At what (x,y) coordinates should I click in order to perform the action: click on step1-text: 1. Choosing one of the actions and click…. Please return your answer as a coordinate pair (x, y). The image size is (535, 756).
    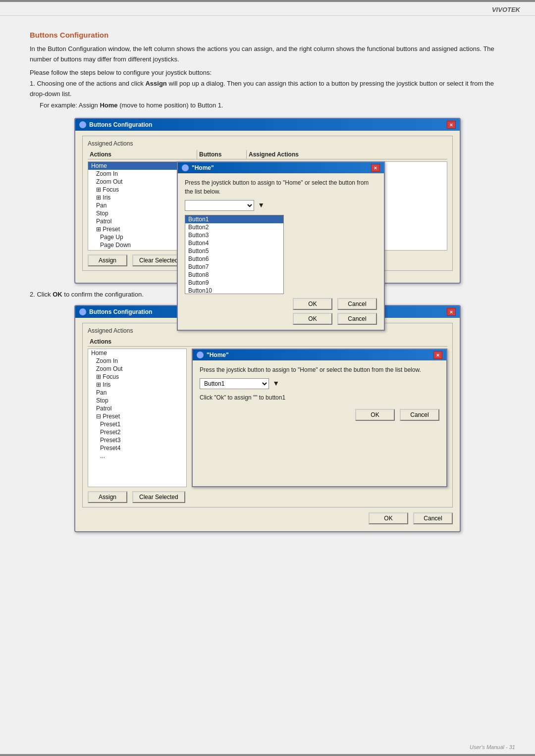
    Looking at the image, I should click on (268, 89).